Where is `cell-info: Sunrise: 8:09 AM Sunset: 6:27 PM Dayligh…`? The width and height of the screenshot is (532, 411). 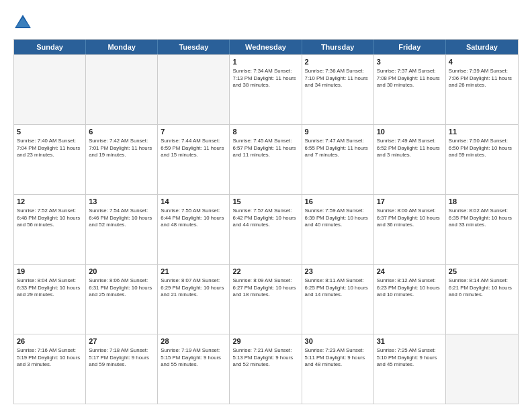 cell-info: Sunrise: 8:09 AM Sunset: 6:27 PM Dayligh… is located at coordinates (265, 288).